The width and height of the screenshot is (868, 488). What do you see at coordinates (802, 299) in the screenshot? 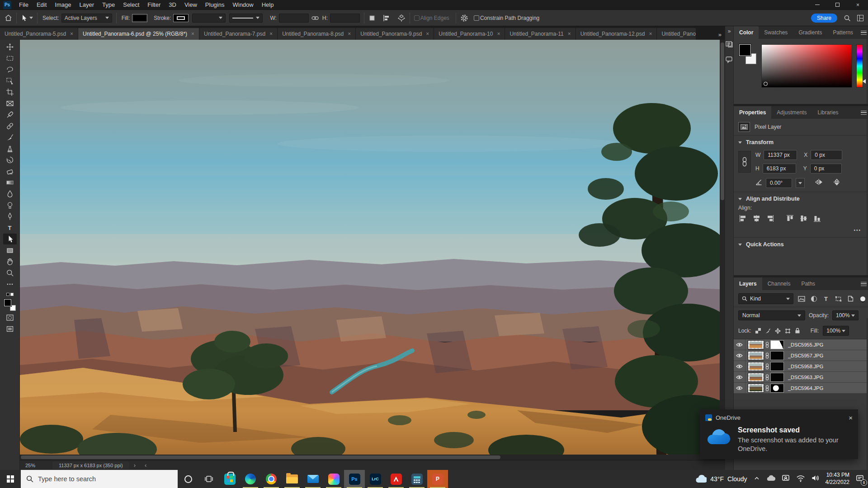
I see `filter-pixel-layers-icon` at bounding box center [802, 299].